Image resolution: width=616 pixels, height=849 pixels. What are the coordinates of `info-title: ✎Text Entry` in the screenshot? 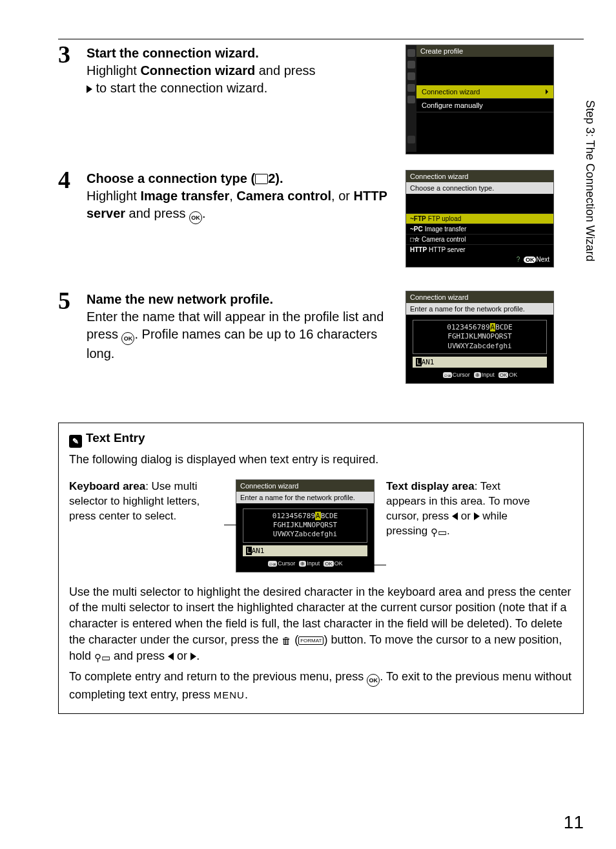 It's located at (321, 439).